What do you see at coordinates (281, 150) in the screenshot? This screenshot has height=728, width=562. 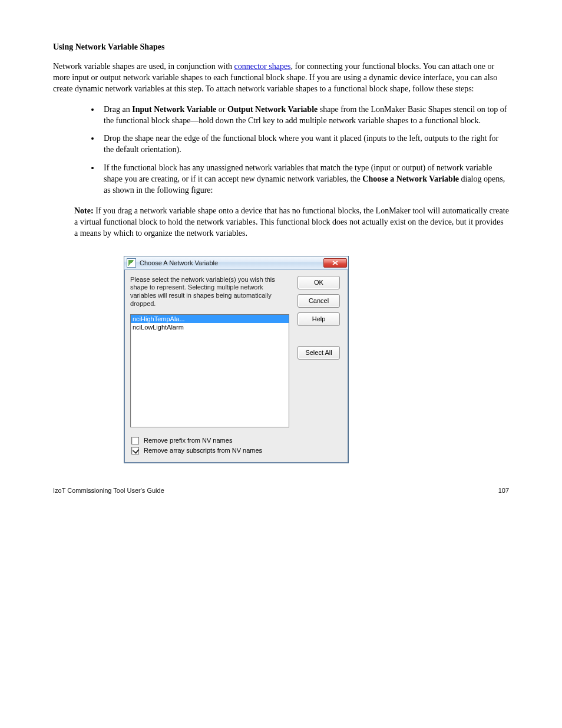 I see `bullet-list: Drag an Input Network Variable or Output…` at bounding box center [281, 150].